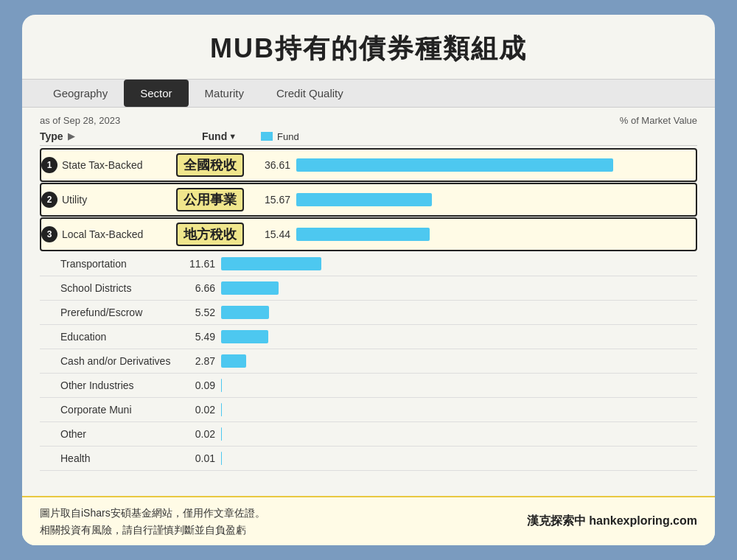 This screenshot has height=560, width=737. Describe the element at coordinates (368, 200) in the screenshot. I see `table-row: 2Utility公用事業15.67` at that location.